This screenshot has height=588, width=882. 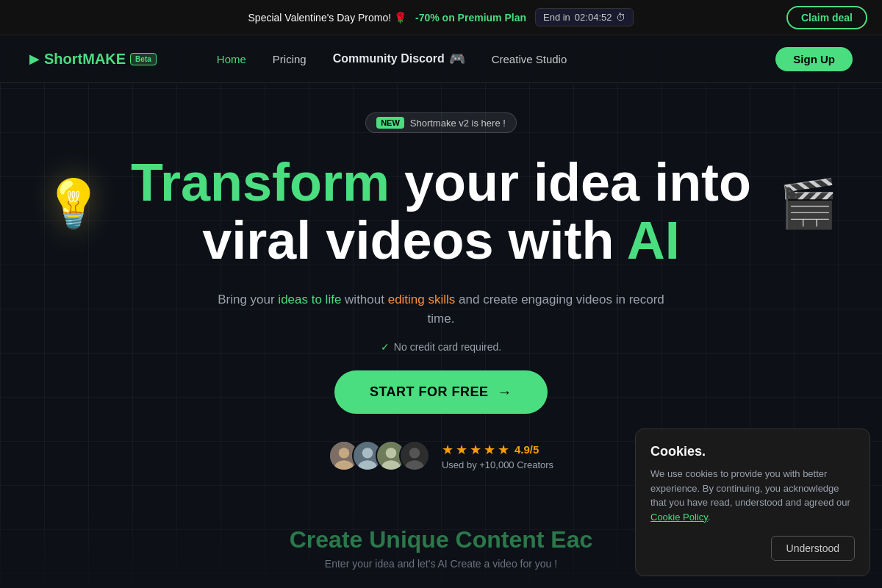 I want to click on nav-link-pricing: Pricing, so click(x=290, y=59).